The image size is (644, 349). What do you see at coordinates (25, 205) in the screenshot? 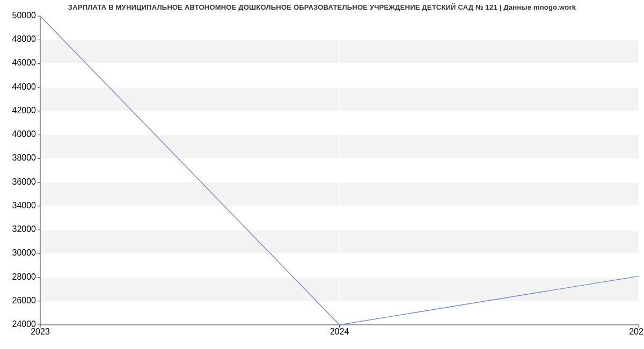
I see `y-tick-label: 34000` at bounding box center [25, 205].